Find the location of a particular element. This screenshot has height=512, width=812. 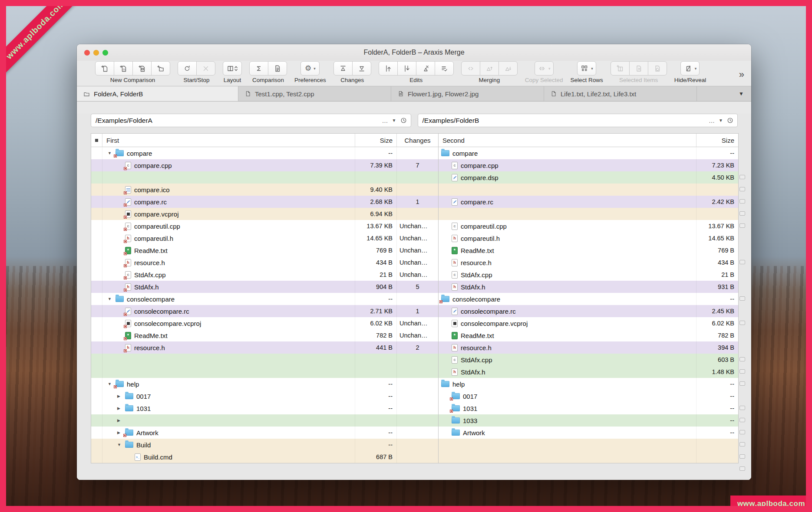

file-name: help is located at coordinates (133, 384).